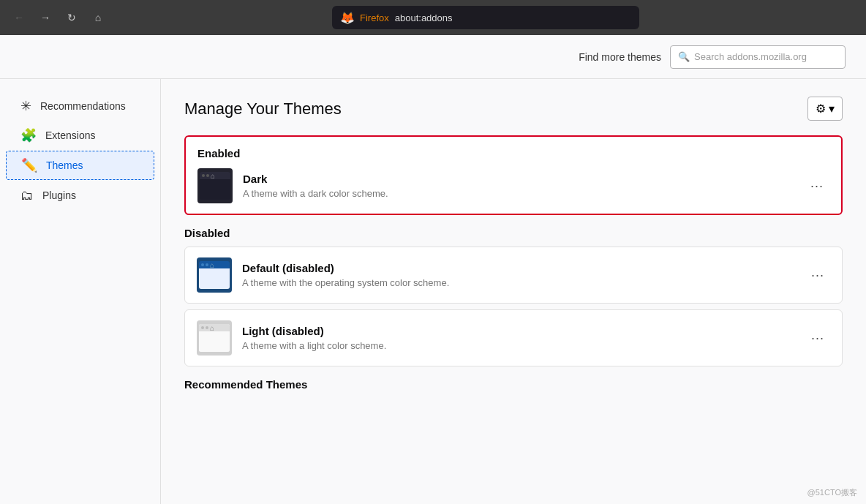  I want to click on page-title: Manage Your Themes, so click(263, 109).